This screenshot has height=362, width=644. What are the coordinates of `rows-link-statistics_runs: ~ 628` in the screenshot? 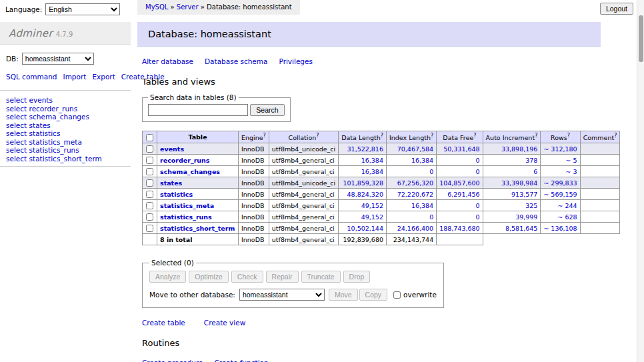 It's located at (568, 217).